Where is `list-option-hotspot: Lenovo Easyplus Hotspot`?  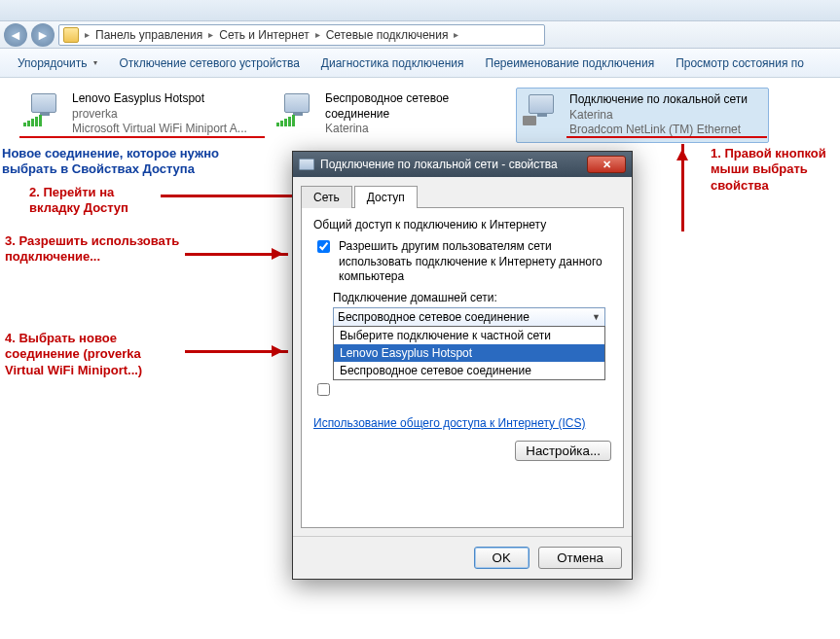
list-option-hotspot: Lenovo Easyplus Hotspot is located at coordinates (469, 353).